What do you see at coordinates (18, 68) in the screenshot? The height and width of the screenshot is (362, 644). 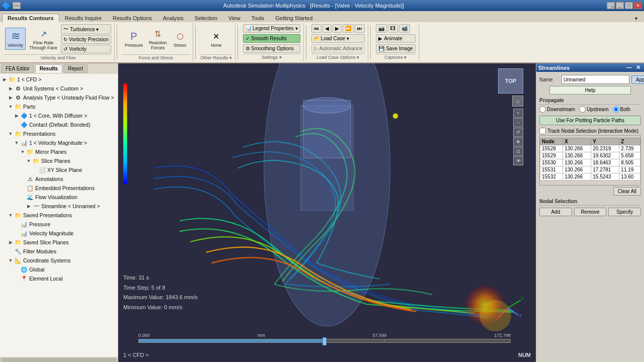 I see `tab-fea-editor: FEA Editor` at bounding box center [18, 68].